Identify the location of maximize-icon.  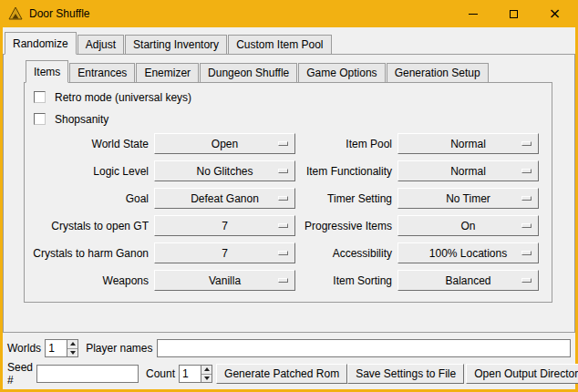
(514, 15).